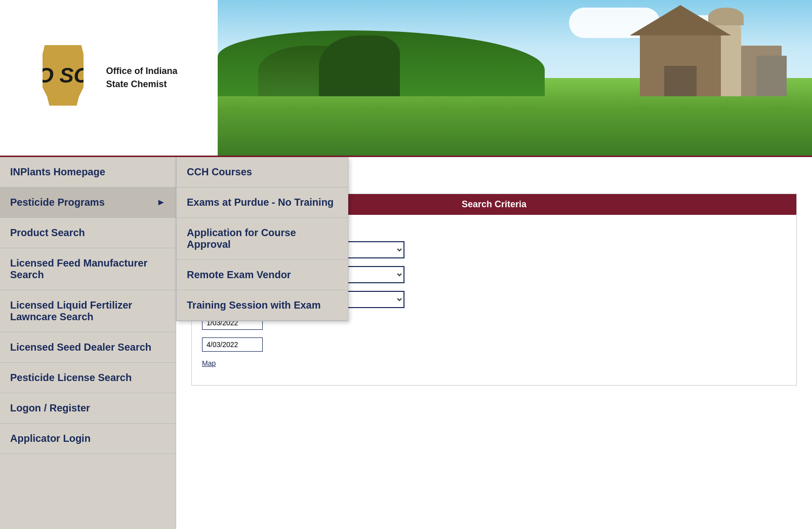 The height and width of the screenshot is (529, 812). What do you see at coordinates (232, 345) in the screenshot?
I see `date-to-input` at bounding box center [232, 345].